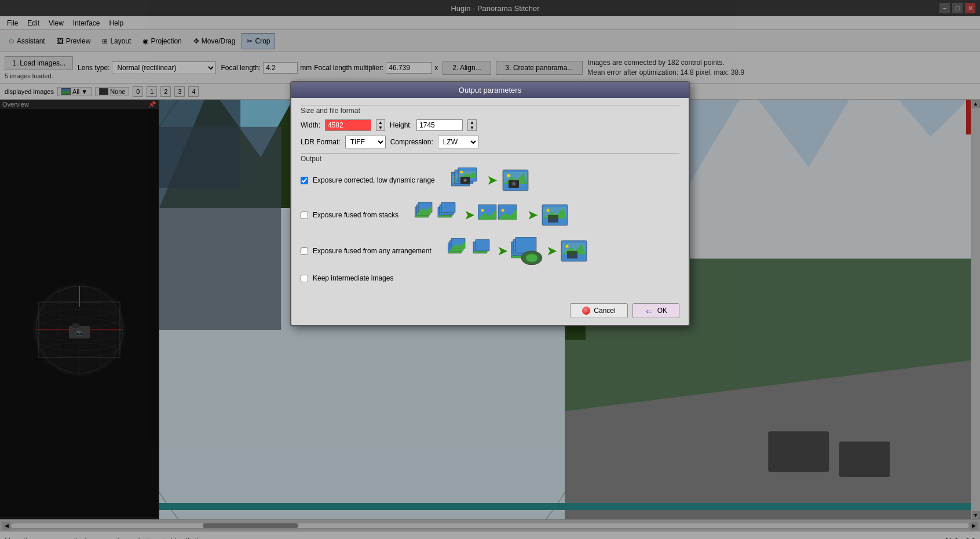 The height and width of the screenshot is (539, 980). What do you see at coordinates (440, 125) in the screenshot?
I see `height-input` at bounding box center [440, 125].